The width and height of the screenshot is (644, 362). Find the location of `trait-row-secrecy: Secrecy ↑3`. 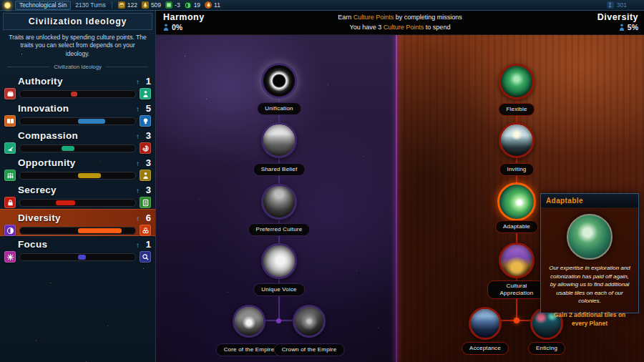

trait-row-secrecy: Secrecy ↑3 is located at coordinates (77, 195).